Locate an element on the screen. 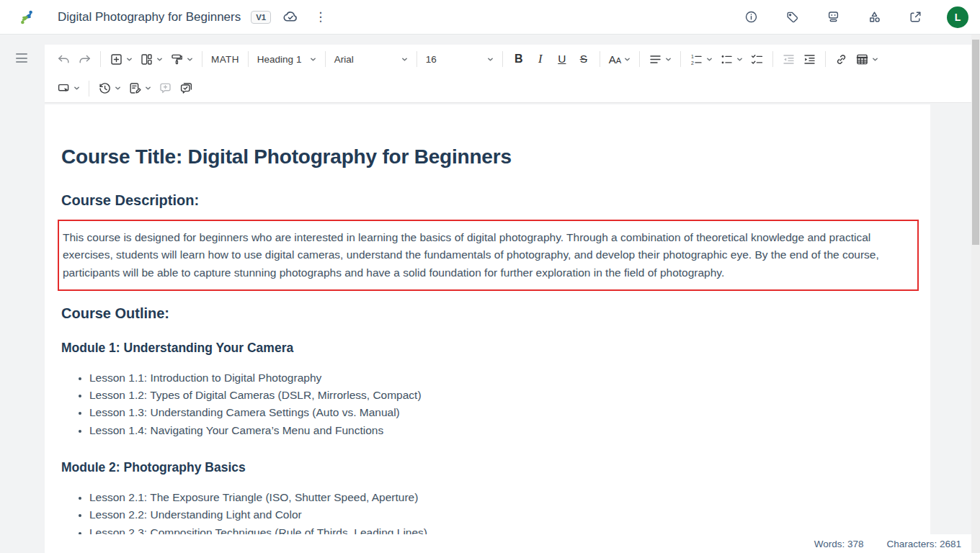  add-comment-button is located at coordinates (166, 89).